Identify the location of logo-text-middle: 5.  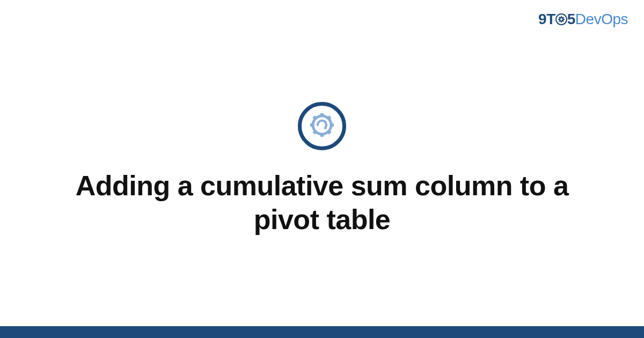
(571, 19).